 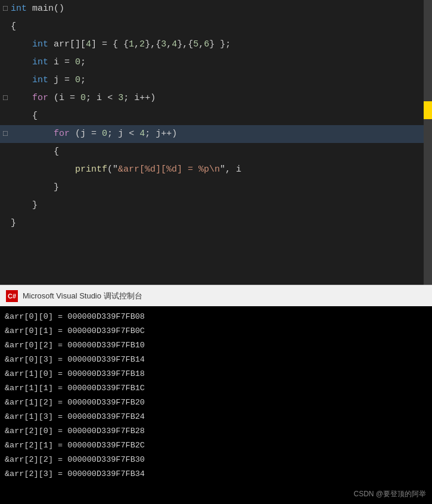 What do you see at coordinates (48, 80) in the screenshot?
I see `code-text-5: int j = 0;` at bounding box center [48, 80].